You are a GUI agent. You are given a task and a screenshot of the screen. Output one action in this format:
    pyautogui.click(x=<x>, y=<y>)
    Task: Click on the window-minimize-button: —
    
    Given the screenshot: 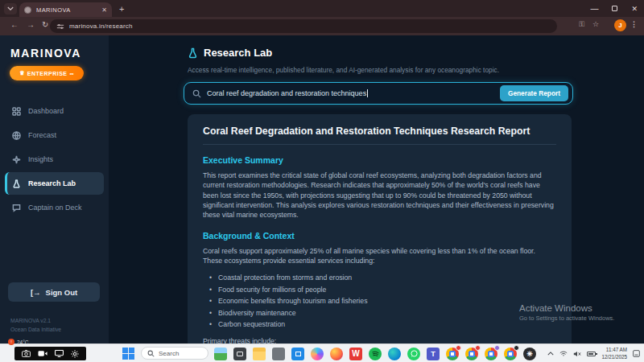 What is the action you would take?
    pyautogui.click(x=594, y=8)
    